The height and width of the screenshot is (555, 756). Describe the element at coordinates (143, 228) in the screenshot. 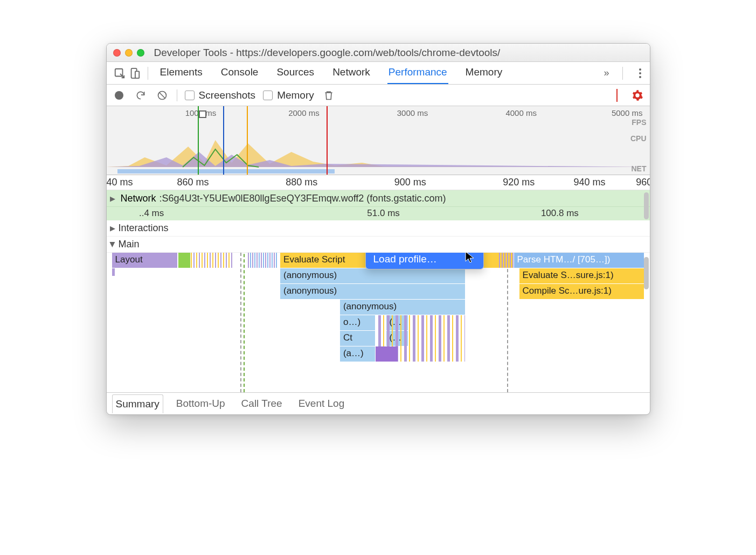

I see `interactions-label: Interactions` at that location.